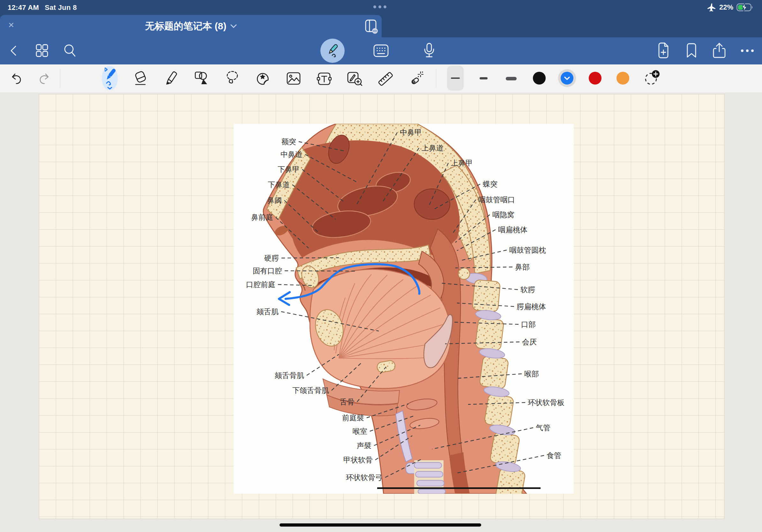 The height and width of the screenshot is (532, 762). I want to click on anatomy-label: 硬腭, so click(271, 258).